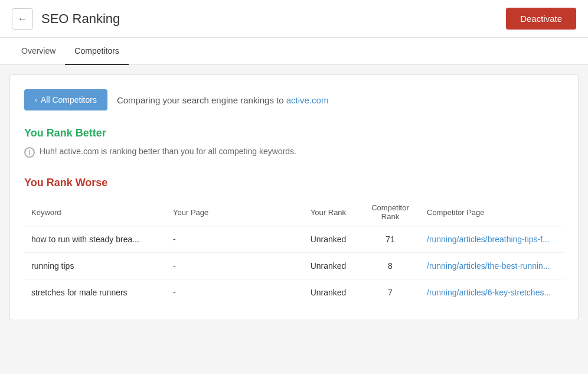  Describe the element at coordinates (308, 100) in the screenshot. I see `competitor-domain-link: active.com` at that location.